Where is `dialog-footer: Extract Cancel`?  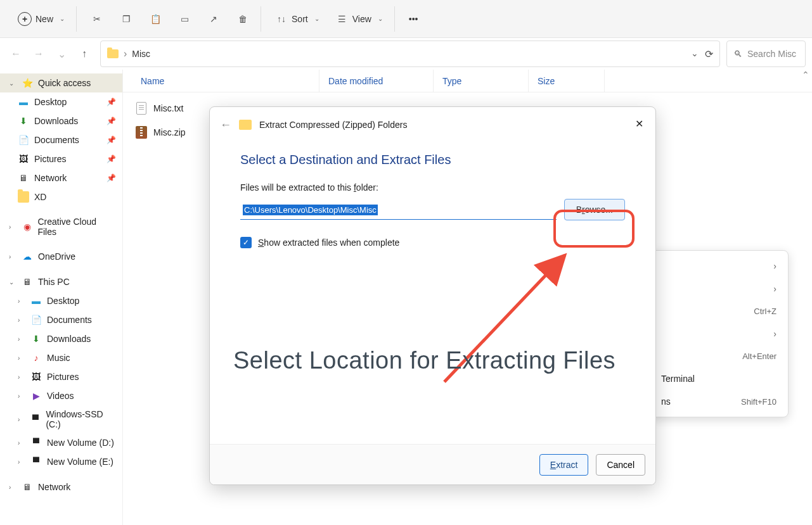
dialog-footer: Extract Cancel is located at coordinates (432, 464).